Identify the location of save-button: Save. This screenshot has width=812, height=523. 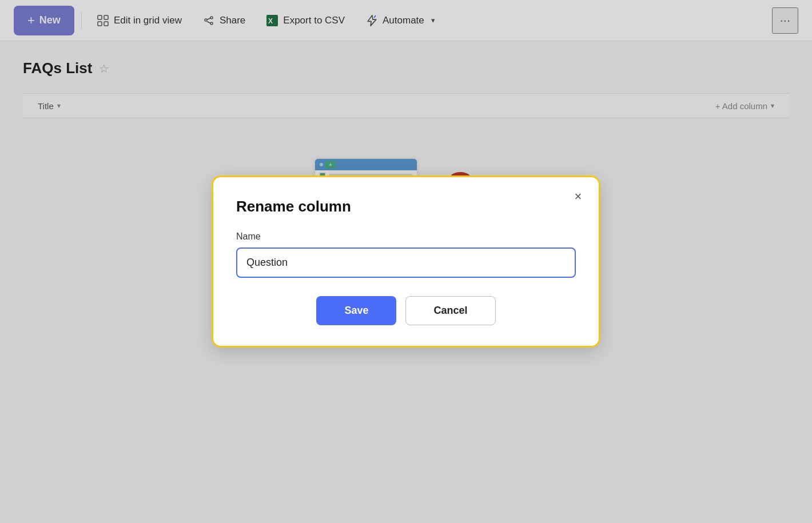
(356, 311).